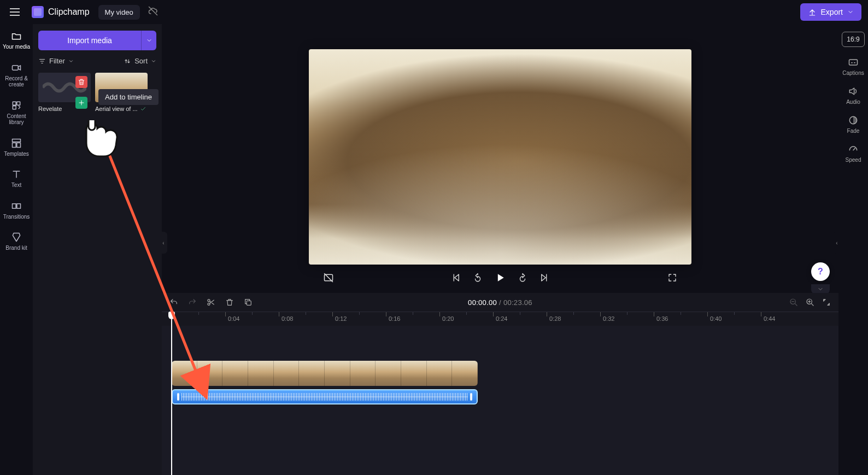 The height and width of the screenshot is (475, 868). What do you see at coordinates (143, 109) in the screenshot?
I see `check-icon` at bounding box center [143, 109].